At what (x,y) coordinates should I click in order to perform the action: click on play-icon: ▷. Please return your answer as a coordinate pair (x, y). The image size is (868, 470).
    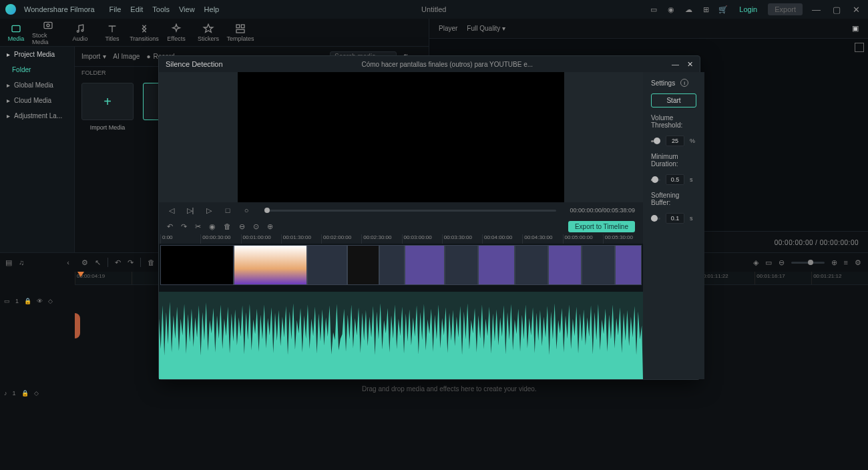
    Looking at the image, I should click on (209, 210).